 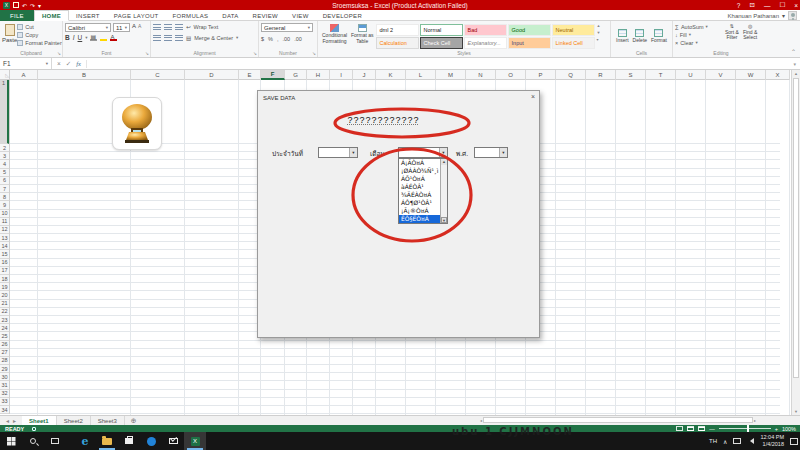 What do you see at coordinates (4, 410) in the screenshot?
I see `row-header: 34` at bounding box center [4, 410].